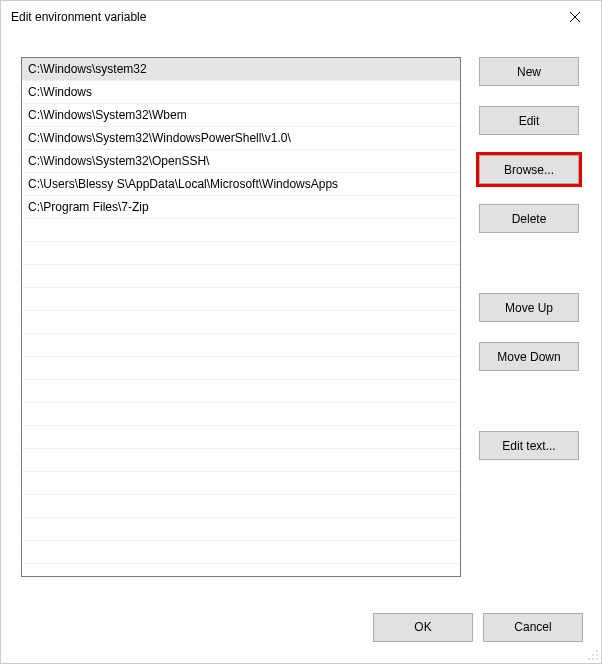  Describe the element at coordinates (529, 330) in the screenshot. I see `side-button-panel: New Edit Browse... Delete Move Up Move D…` at that location.